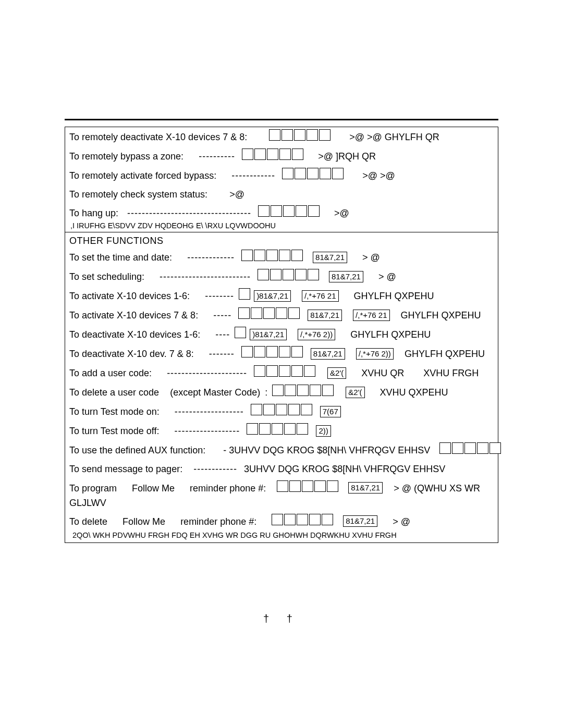 Image resolution: width=563 pixels, height=728 pixels. What do you see at coordinates (126, 470) in the screenshot?
I see `label: To send message to pager:` at bounding box center [126, 470].